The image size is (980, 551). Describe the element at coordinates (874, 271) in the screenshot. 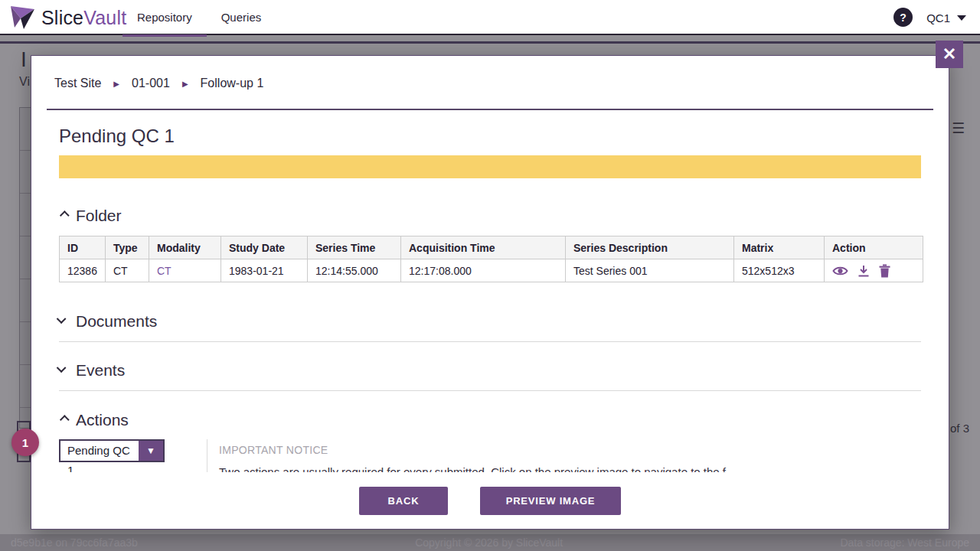

I see `row-actions` at that location.